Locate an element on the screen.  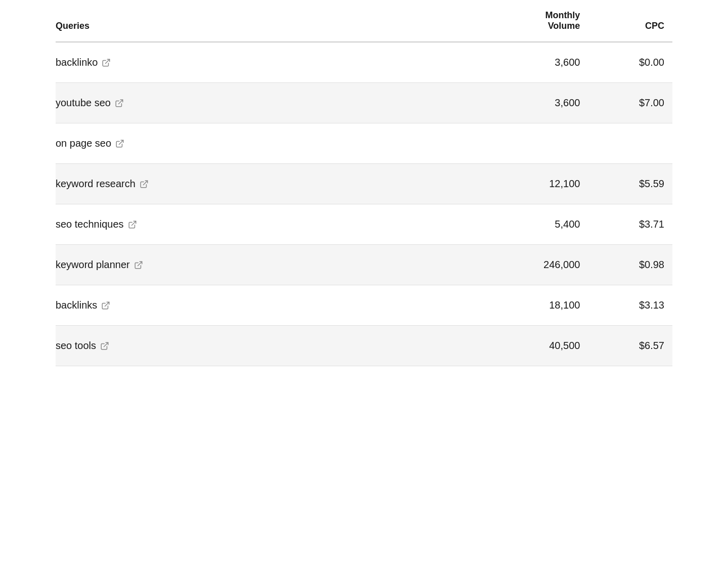
column-header-query: Queries is located at coordinates (287, 21).